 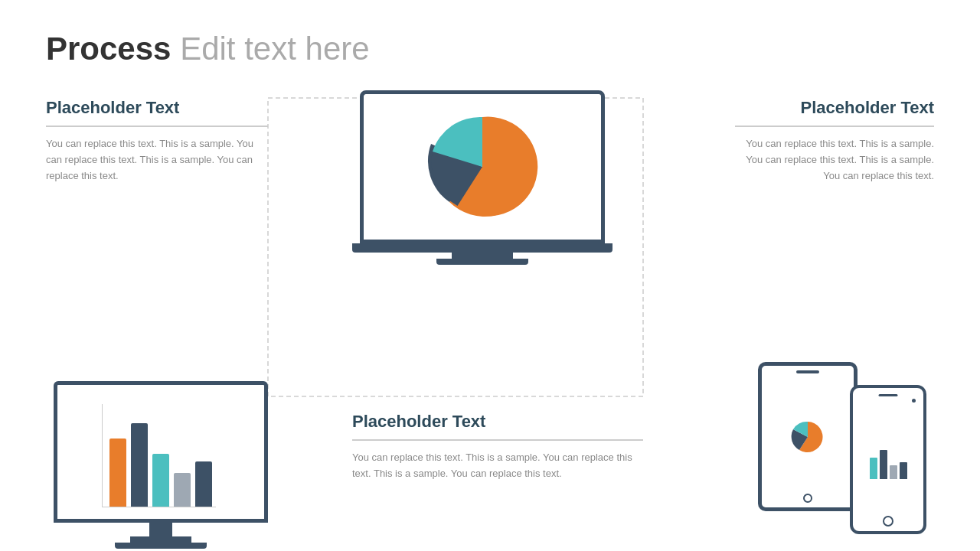 What do you see at coordinates (498, 466) in the screenshot?
I see `bottom-center-body: You can replace this text. This is a sam…` at bounding box center [498, 466].